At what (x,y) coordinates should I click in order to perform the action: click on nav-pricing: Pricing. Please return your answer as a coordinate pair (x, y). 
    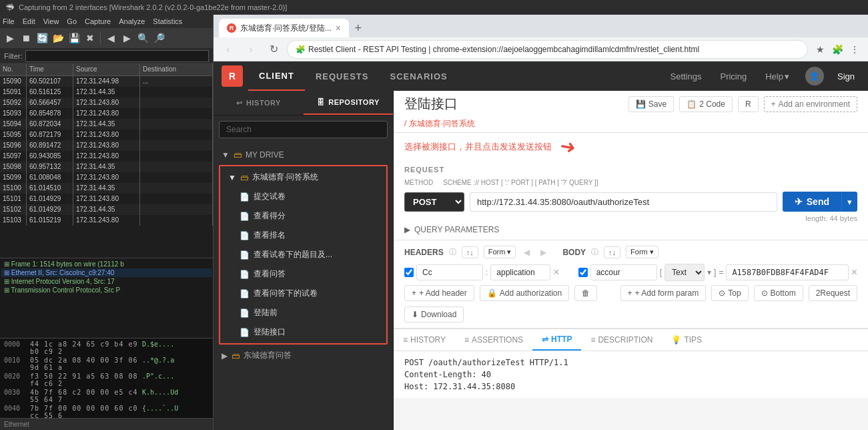
    Looking at the image, I should click on (733, 76).